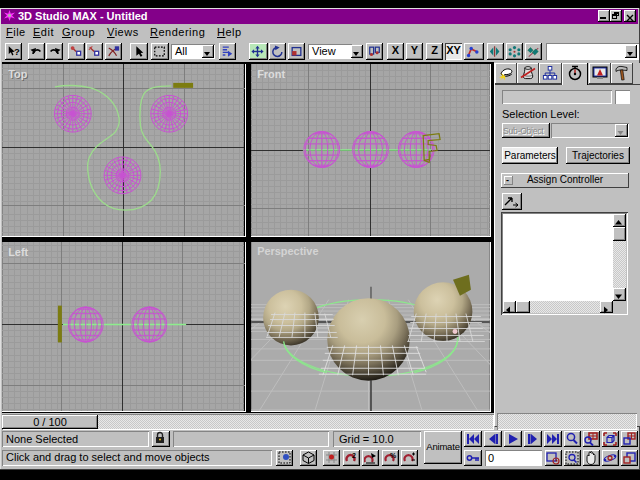  What do you see at coordinates (271, 74) in the screenshot?
I see `svg-text: Front` at bounding box center [271, 74].